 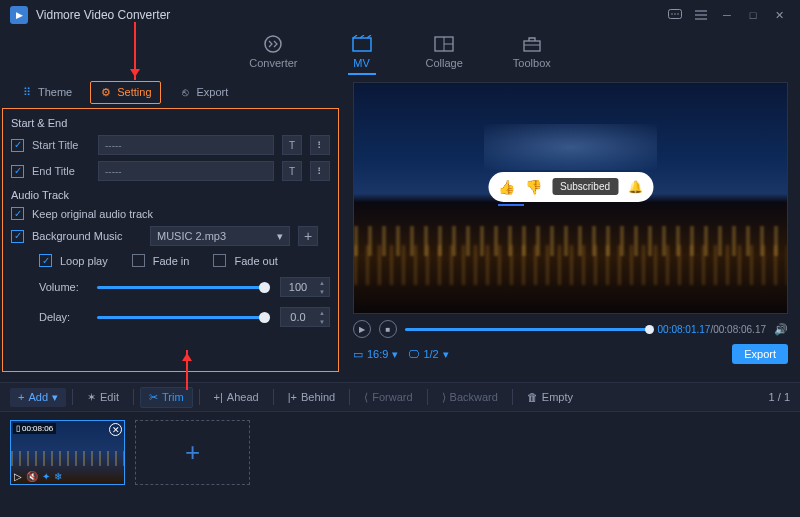 I want to click on volume-down-icon: ▼, so click(x=322, y=292).